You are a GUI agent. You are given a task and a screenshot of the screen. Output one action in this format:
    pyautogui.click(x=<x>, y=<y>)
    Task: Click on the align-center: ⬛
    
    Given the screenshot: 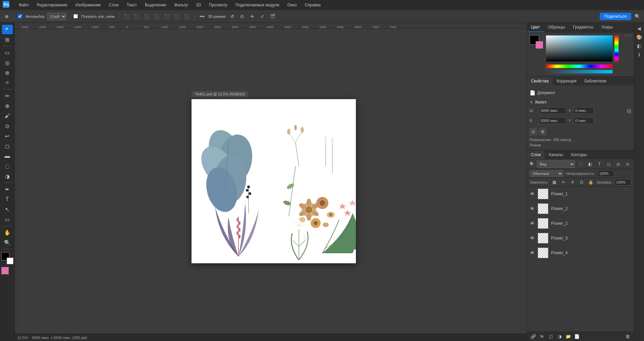 What is the action you would take?
    pyautogui.click(x=167, y=16)
    